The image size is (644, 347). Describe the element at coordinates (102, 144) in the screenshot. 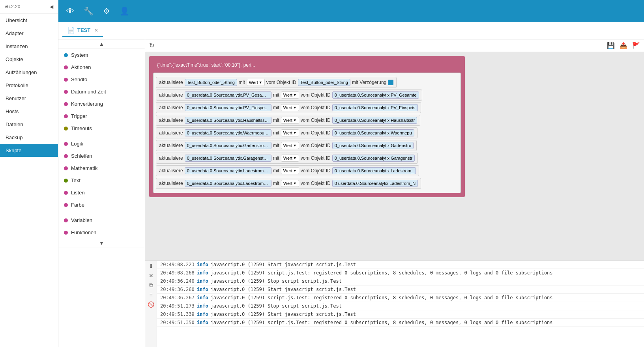

I see `category-list: SystemAktionenSendtoDatum und ZeitKonver…` at that location.